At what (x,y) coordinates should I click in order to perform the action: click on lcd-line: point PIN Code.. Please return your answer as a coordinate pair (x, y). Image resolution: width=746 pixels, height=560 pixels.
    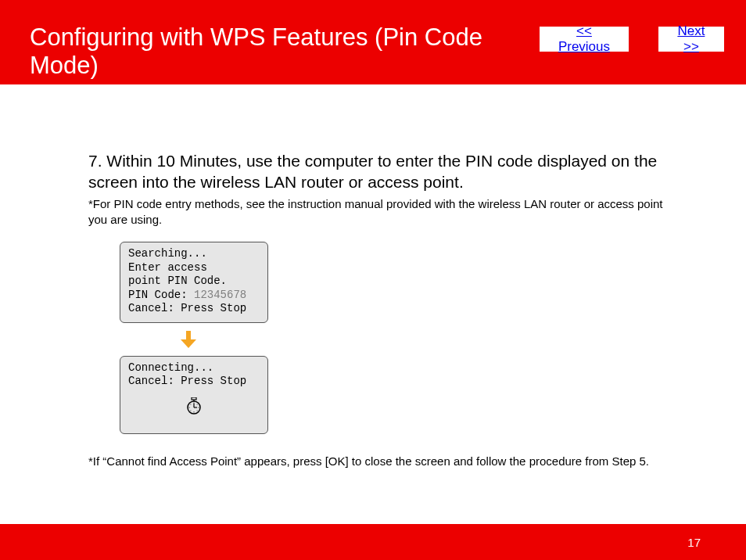
    Looking at the image, I should click on (194, 282).